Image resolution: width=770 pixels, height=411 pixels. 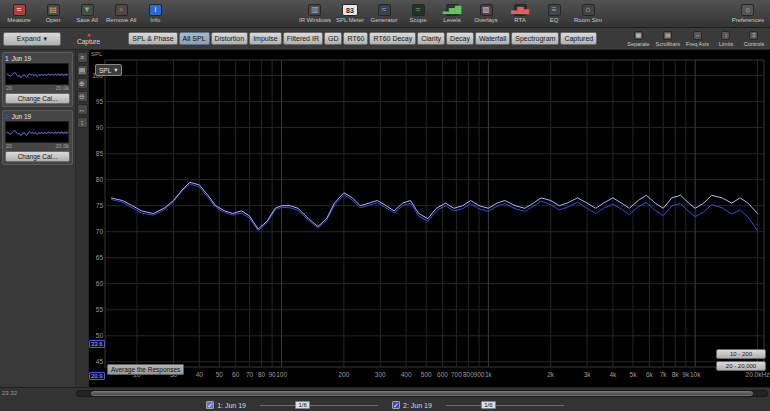 What do you see at coordinates (82, 96) in the screenshot?
I see `zoom-out-icon: ⊖` at bounding box center [82, 96].